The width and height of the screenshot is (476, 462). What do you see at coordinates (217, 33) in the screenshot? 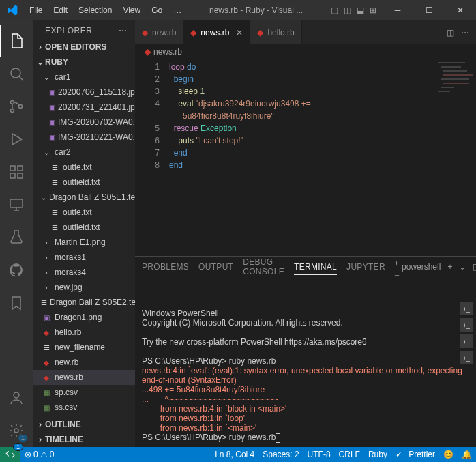
I see `editor-tab: ◆news.rb✕` at bounding box center [217, 33].